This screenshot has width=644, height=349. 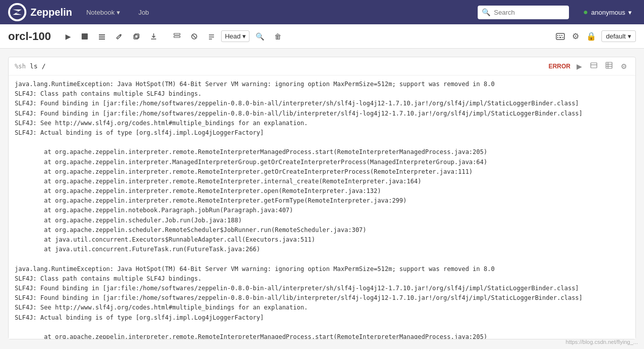 What do you see at coordinates (85, 36) in the screenshot?
I see `stop-button` at bounding box center [85, 36].